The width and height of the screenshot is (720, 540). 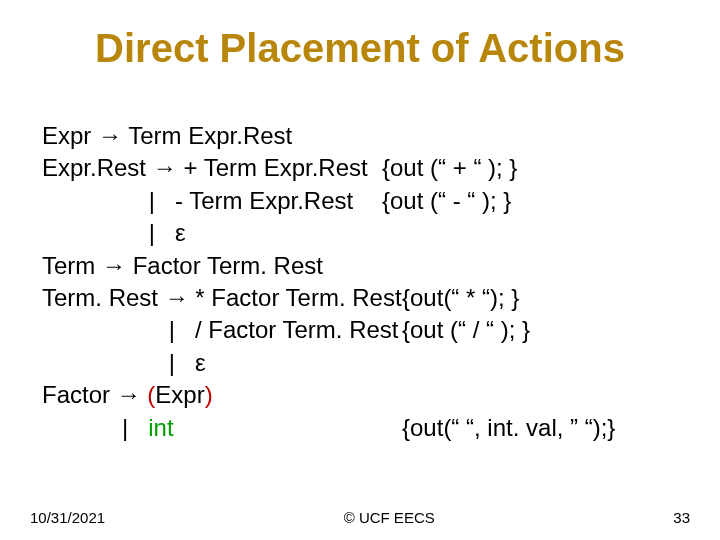 I want to click on grammar-line-7: | / Factor Term. Rest {out (“ / “ ); }, so click(x=360, y=330).